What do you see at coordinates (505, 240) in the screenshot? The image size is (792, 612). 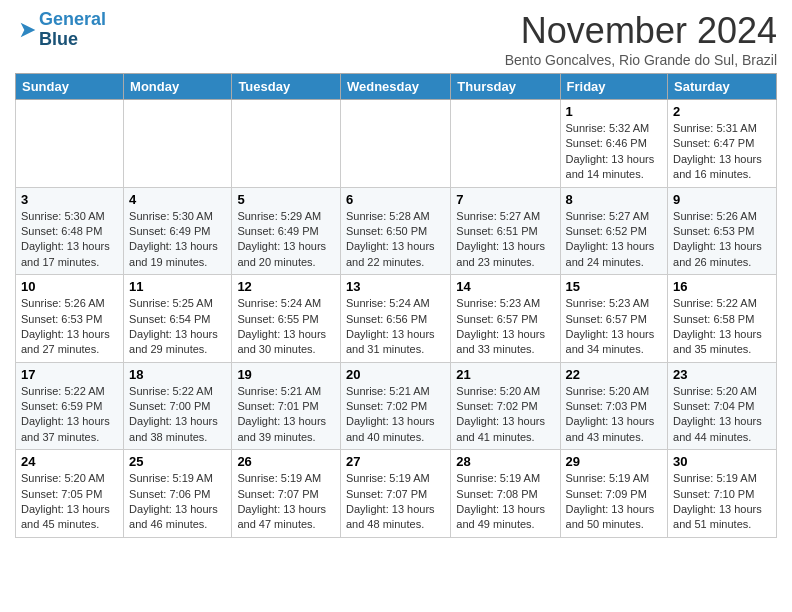 I see `day-info: Sunrise: 5:27 AM Sunset: 6:51 PM Dayligh…` at bounding box center [505, 240].